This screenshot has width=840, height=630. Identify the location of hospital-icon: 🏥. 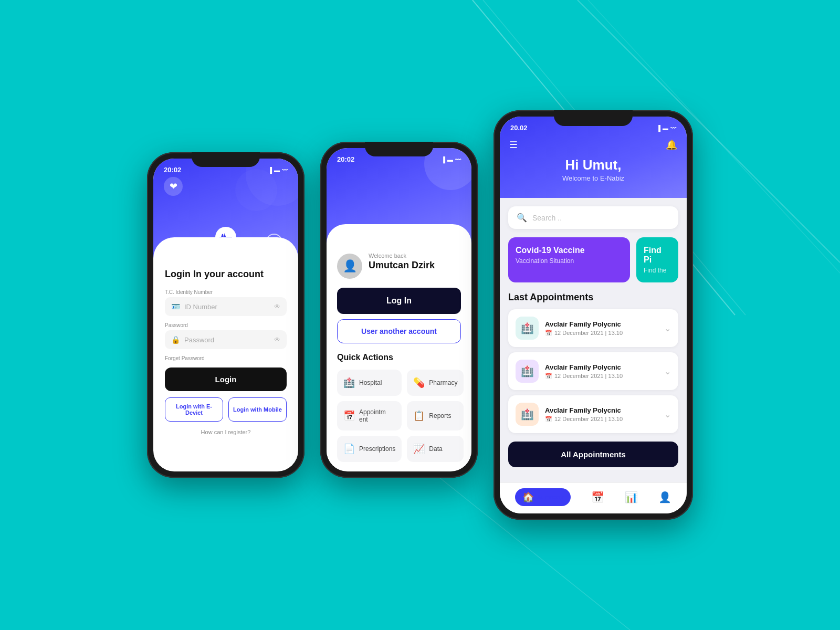
(349, 383).